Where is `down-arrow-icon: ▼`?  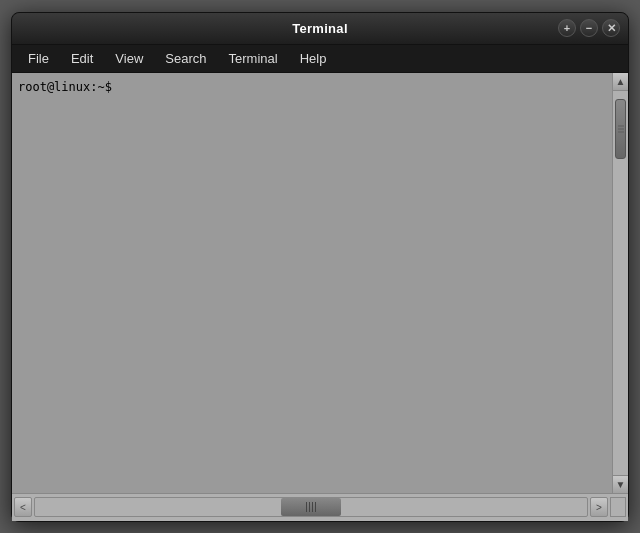
down-arrow-icon: ▼ is located at coordinates (621, 484).